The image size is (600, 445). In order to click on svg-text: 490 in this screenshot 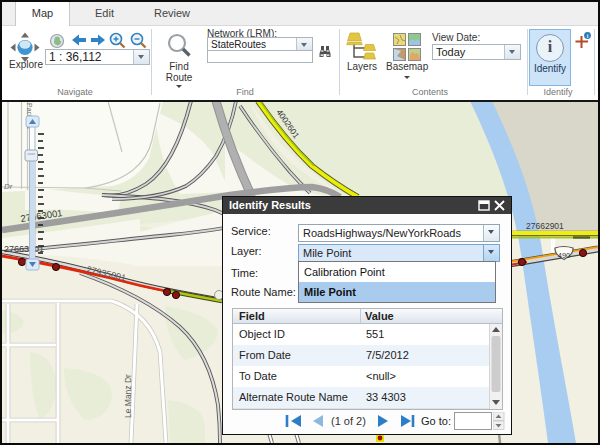, I will do `click(564, 256)`.